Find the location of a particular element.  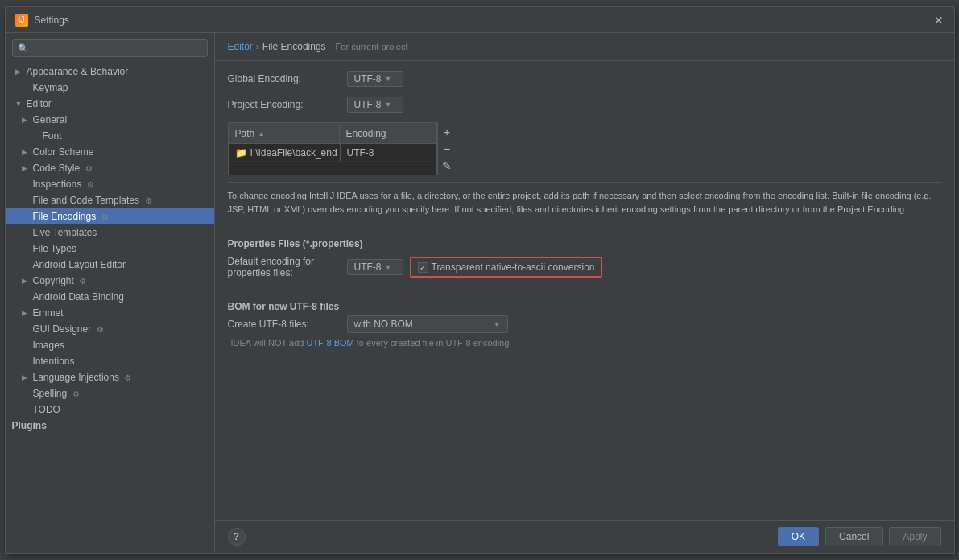

copyright-icon: ⚙ is located at coordinates (83, 281).